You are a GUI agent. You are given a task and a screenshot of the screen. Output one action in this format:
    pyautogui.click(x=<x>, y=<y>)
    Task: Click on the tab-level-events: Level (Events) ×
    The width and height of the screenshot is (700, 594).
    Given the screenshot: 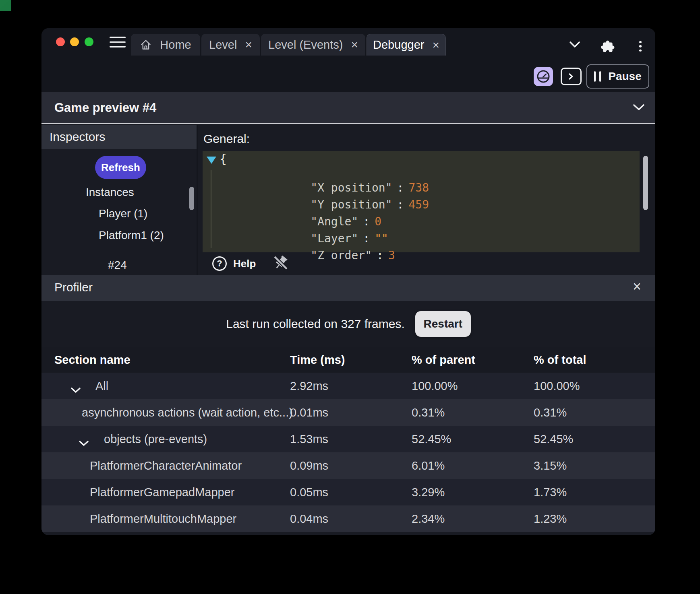 What is the action you would take?
    pyautogui.click(x=313, y=45)
    